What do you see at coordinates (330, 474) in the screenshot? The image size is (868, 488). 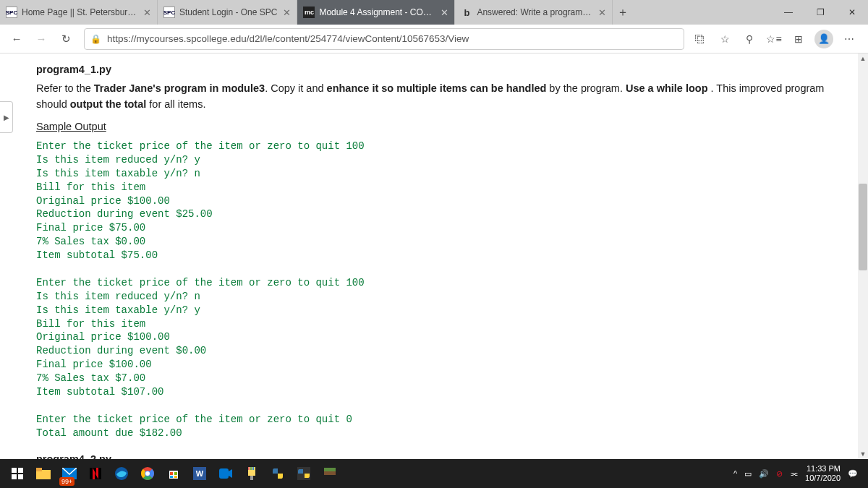 I see `minecraft-icon` at bounding box center [330, 474].